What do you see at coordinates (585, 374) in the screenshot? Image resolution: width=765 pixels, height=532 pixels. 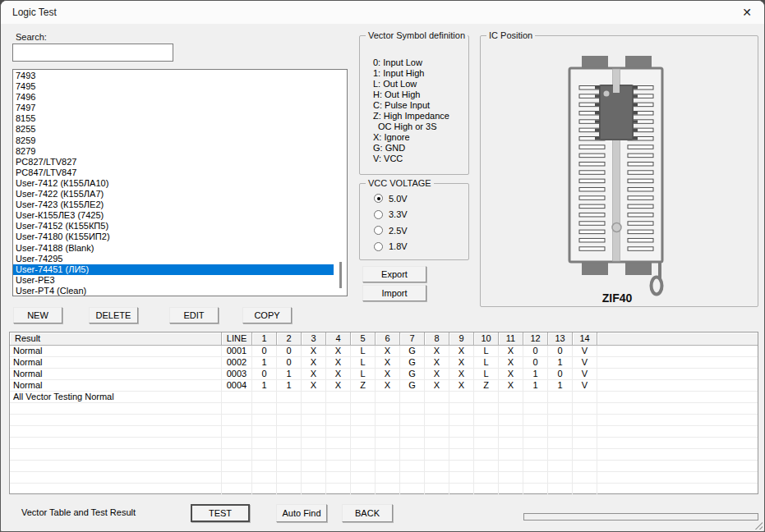 I see `pin-cell: V` at bounding box center [585, 374].